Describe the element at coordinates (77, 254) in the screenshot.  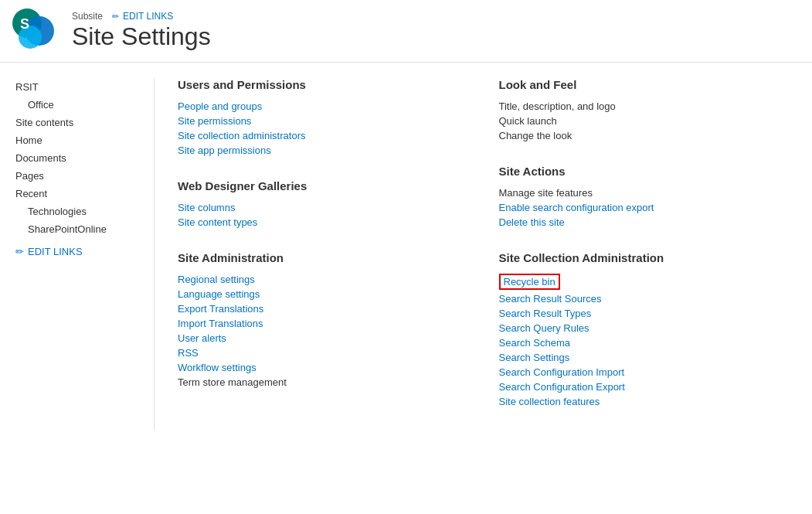
I see `sidebar: RSIT Office Site contents Home Documents…` at that location.